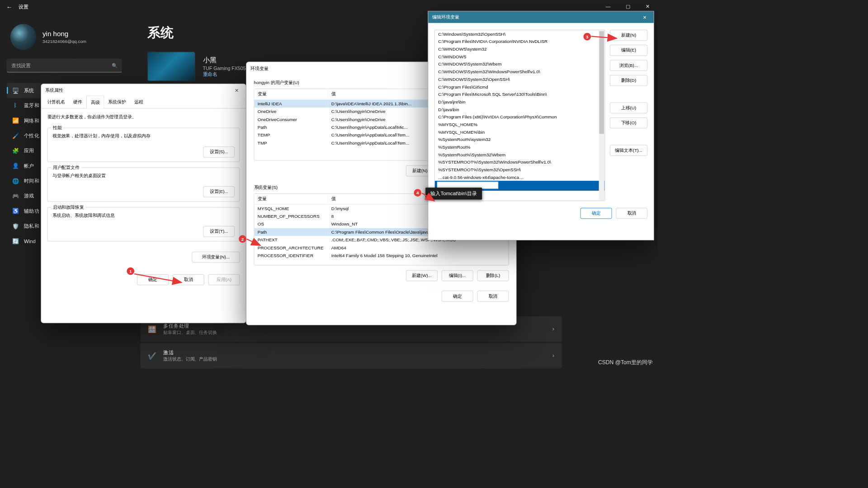 The height and width of the screenshot is (488, 868). What do you see at coordinates (351, 356) in the screenshot?
I see `settings-row-activation: ✔️ 激活 激活状态、订阅、产品密钥 ›` at bounding box center [351, 356].